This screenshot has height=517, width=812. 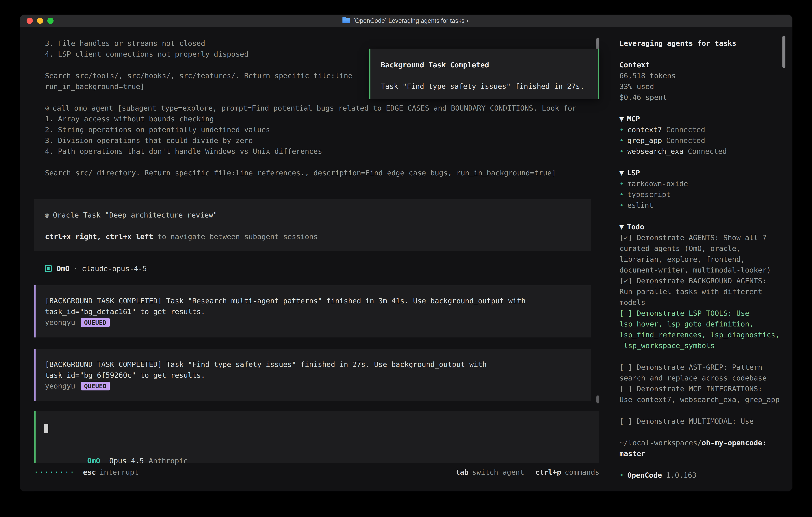 I want to click on terminal-line, so click(x=317, y=162).